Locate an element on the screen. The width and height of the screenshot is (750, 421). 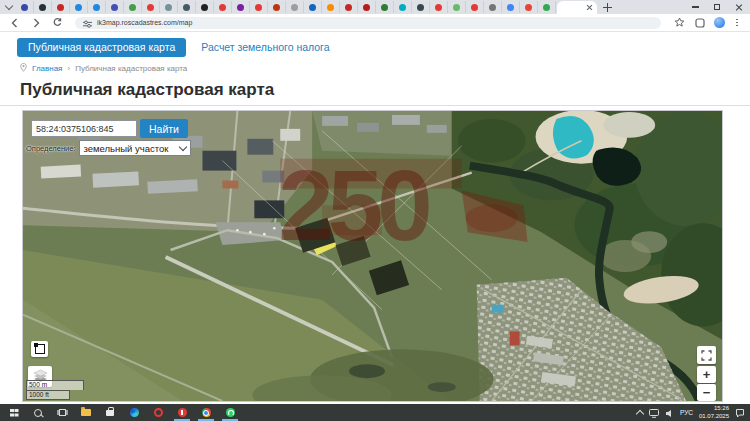
language-indicator: РУС is located at coordinates (686, 412).